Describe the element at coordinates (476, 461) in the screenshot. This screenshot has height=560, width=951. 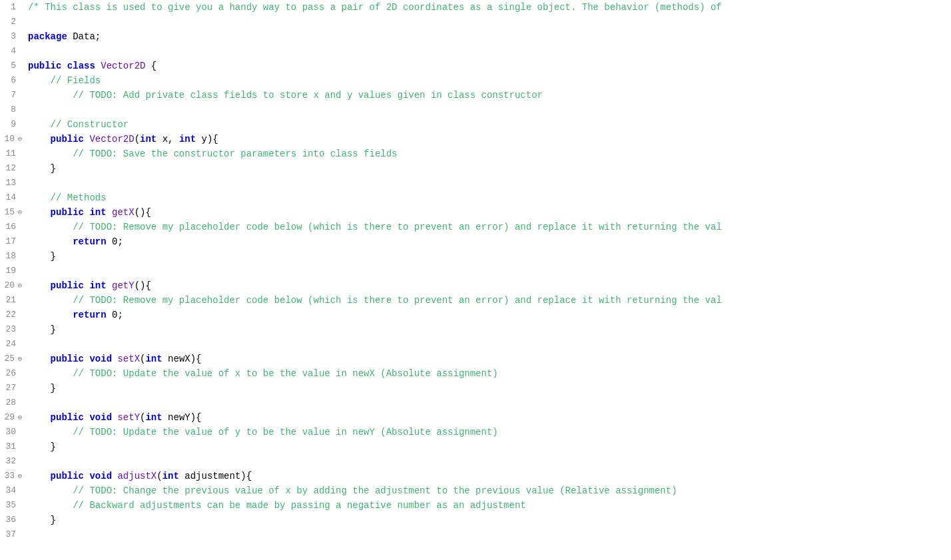
I see `line-row: 32` at that location.